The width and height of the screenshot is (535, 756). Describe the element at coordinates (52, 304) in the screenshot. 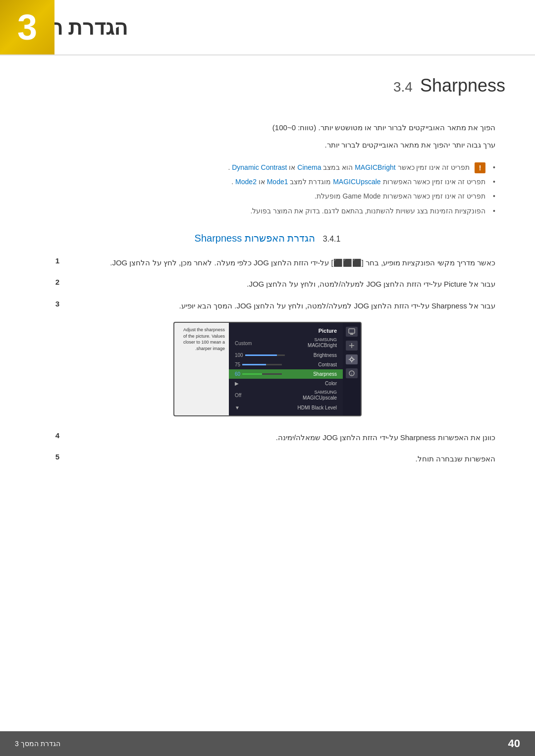

I see `step-3-number: 3` at that location.